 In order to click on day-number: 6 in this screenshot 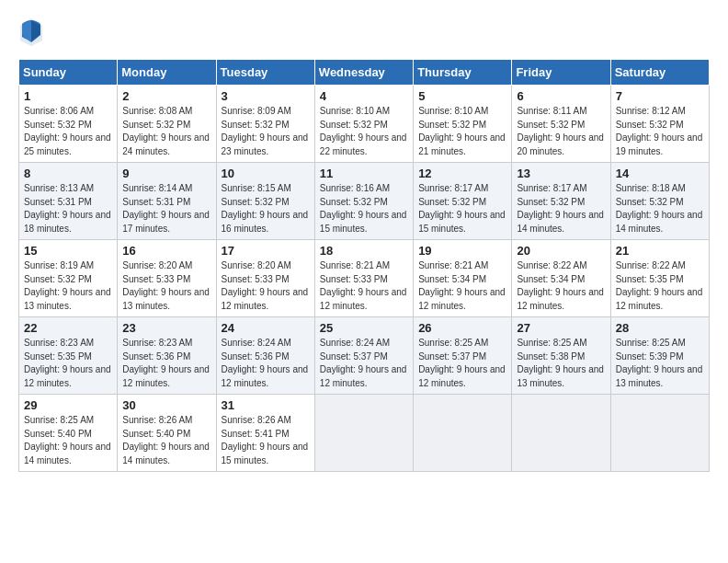, I will do `click(561, 96)`.